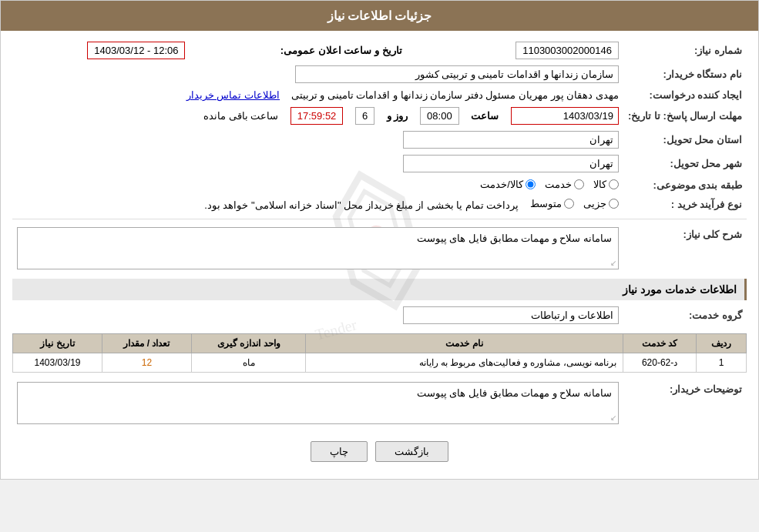 This screenshot has height=532, width=759. What do you see at coordinates (599, 185) in the screenshot?
I see `category-label-kala: کالا` at bounding box center [599, 185].